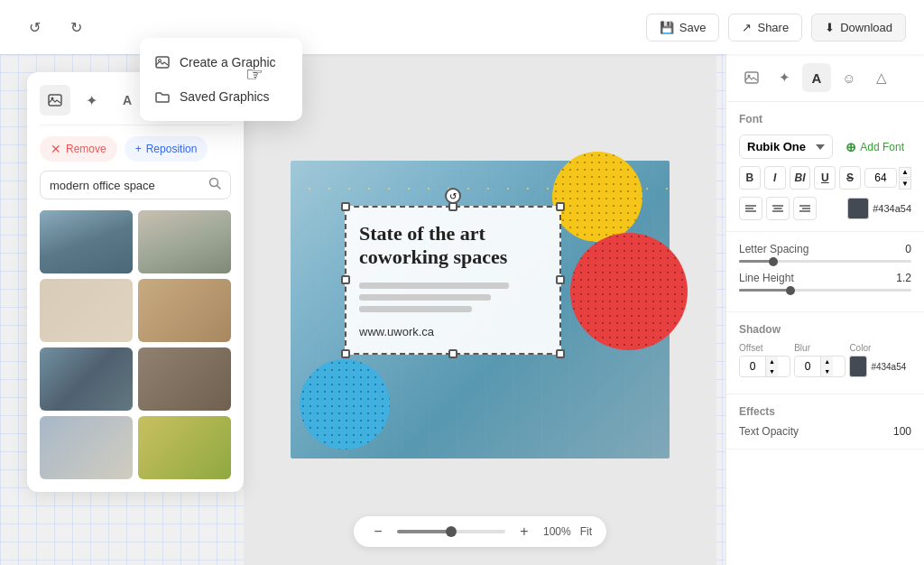 Image resolution: width=924 pixels, height=565 pixels. Describe the element at coordinates (819, 348) in the screenshot. I see `blur-col-label: Blur` at that location.